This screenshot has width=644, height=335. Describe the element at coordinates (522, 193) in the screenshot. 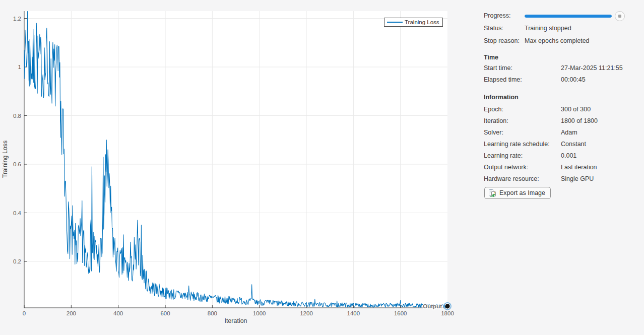

I see `export-as-image-label: Export as Image` at that location.